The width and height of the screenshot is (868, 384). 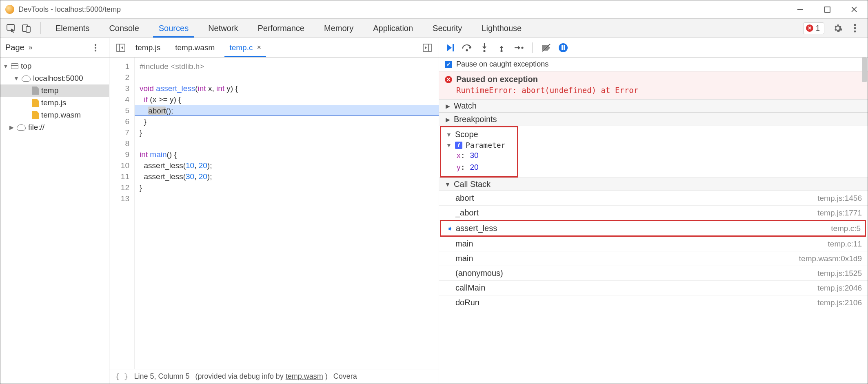 What do you see at coordinates (148, 47) in the screenshot?
I see `source-tab: temp.js` at bounding box center [148, 47].